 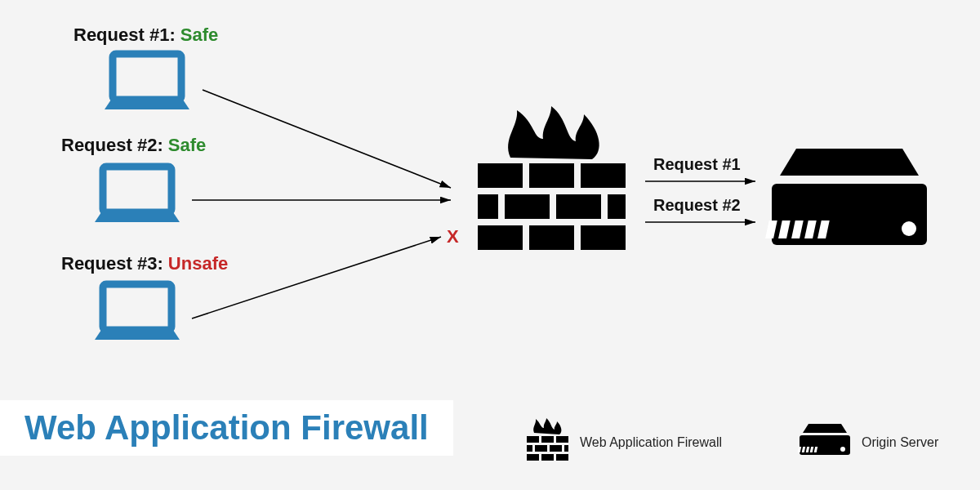 What do you see at coordinates (114, 145) in the screenshot?
I see `request-2-prefix: Request #2:` at bounding box center [114, 145].